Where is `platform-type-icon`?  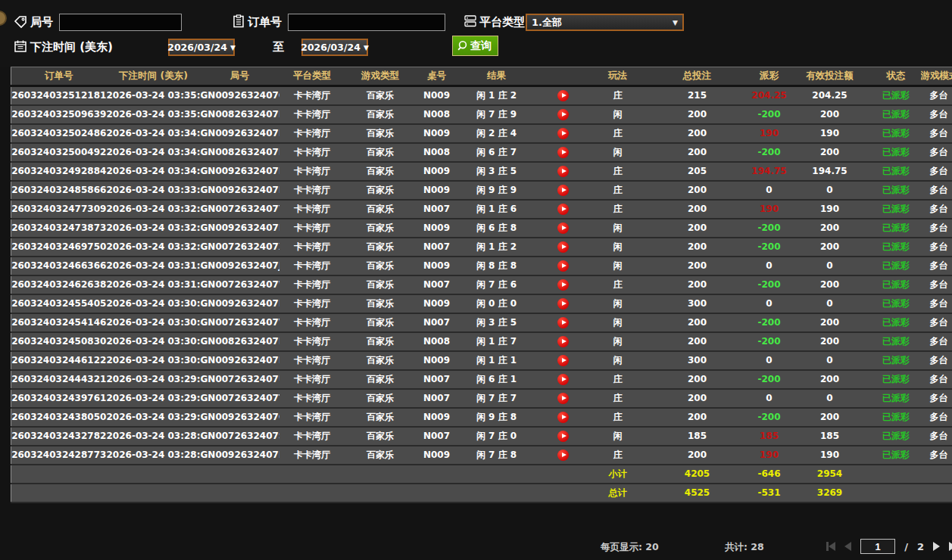
platform-type-icon is located at coordinates (470, 21).